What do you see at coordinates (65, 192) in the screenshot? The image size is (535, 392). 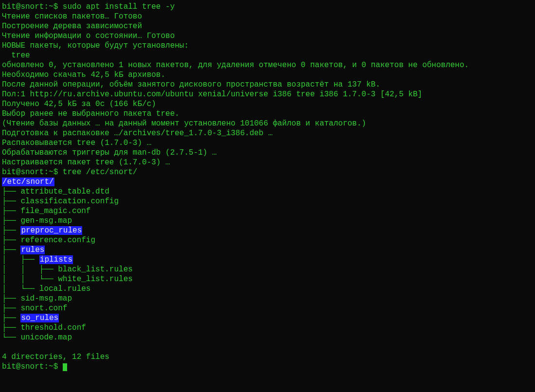 I see `tree-file: attribute_table.dtd` at bounding box center [65, 192].